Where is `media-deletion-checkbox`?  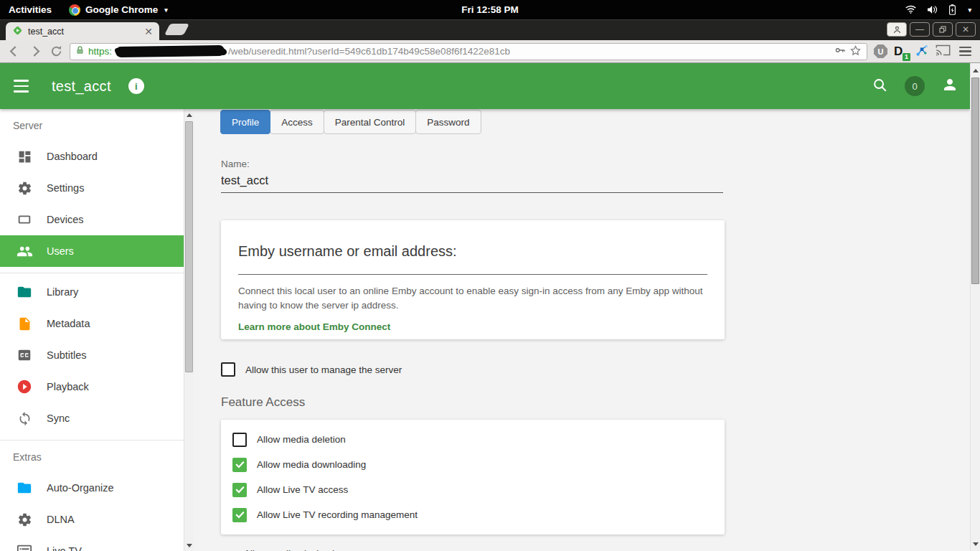
media-deletion-checkbox is located at coordinates (240, 440).